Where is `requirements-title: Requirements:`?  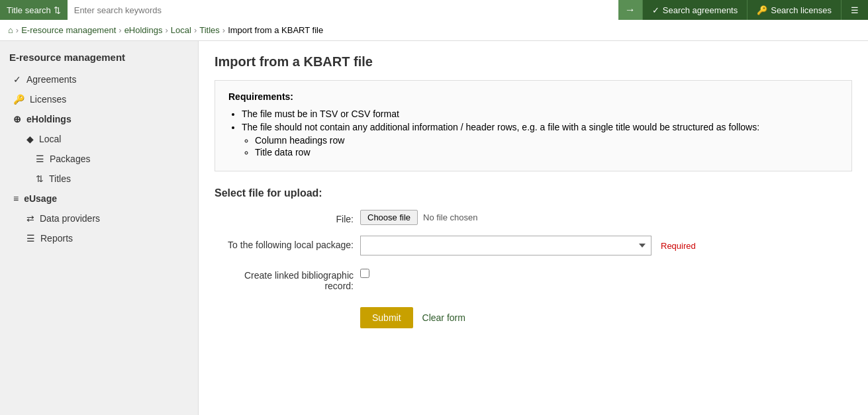 requirements-title: Requirements: is located at coordinates (534, 97).